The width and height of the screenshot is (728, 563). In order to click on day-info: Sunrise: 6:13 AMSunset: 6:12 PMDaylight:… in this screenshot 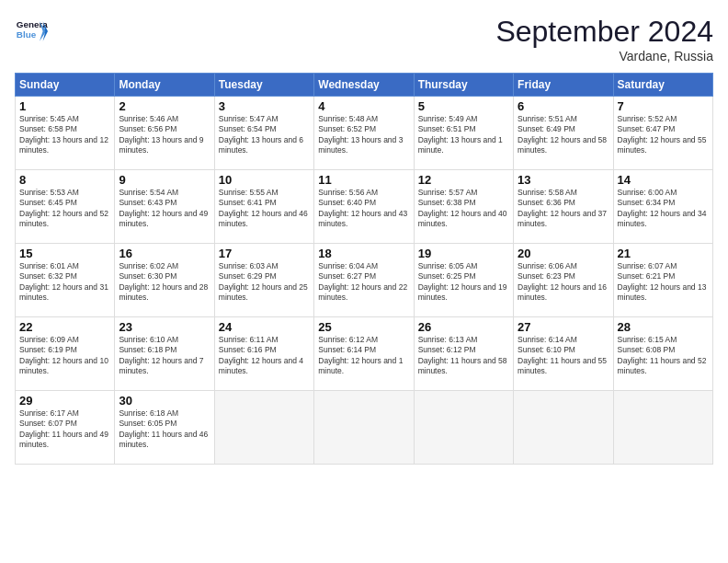, I will do `click(463, 356)`.